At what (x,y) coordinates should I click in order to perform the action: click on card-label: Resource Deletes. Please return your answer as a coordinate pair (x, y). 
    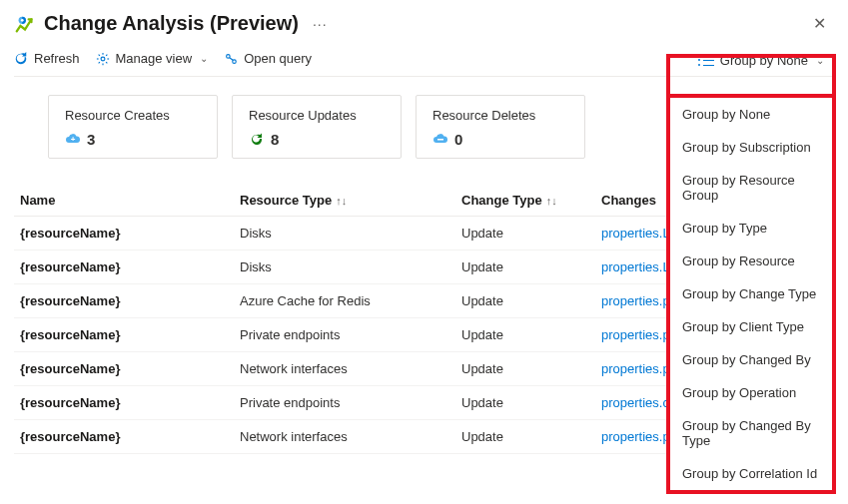
    Looking at the image, I should click on (500, 116).